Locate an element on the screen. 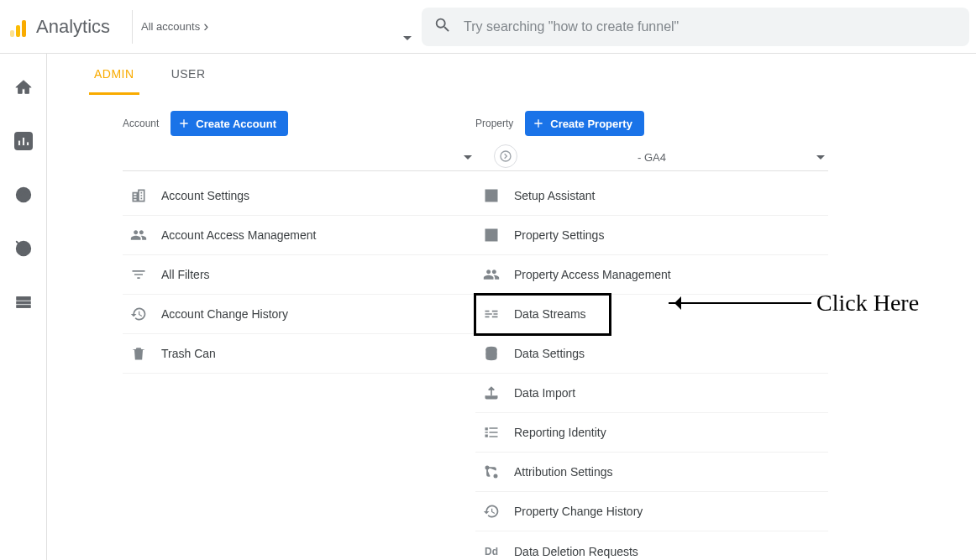 Image resolution: width=976 pixels, height=560 pixels. create-account-button-label: Create Account is located at coordinates (236, 124).